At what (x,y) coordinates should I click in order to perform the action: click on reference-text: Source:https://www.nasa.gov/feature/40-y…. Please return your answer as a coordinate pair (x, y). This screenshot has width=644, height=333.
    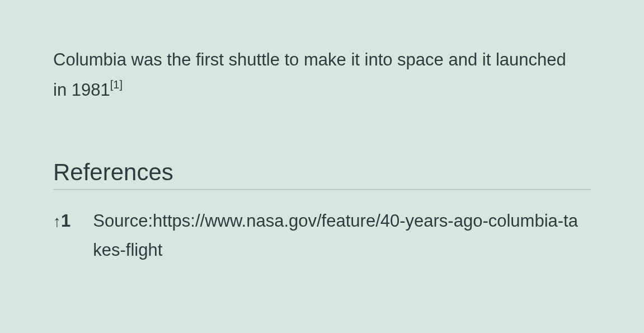
    Looking at the image, I should click on (339, 236).